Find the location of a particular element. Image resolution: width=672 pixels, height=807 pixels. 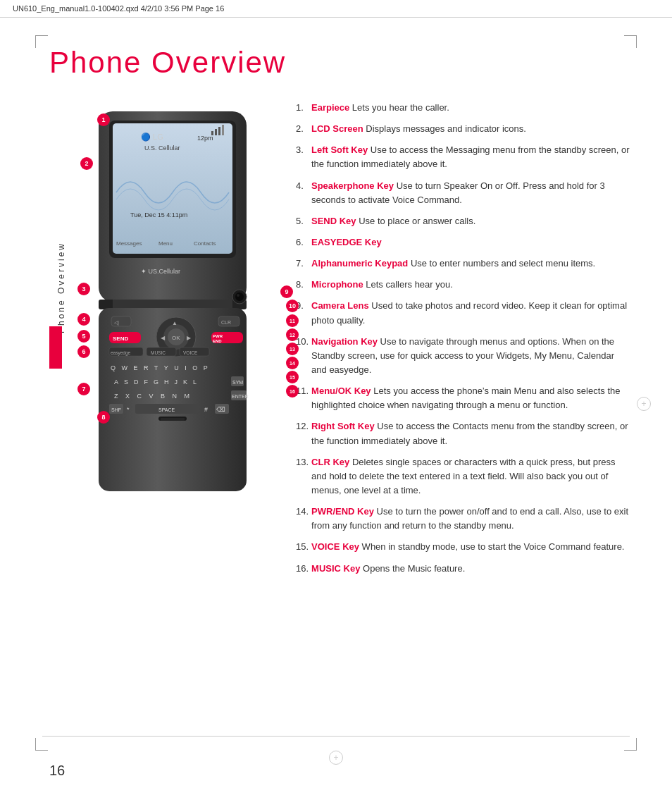

badge-14: 14 is located at coordinates (292, 363).